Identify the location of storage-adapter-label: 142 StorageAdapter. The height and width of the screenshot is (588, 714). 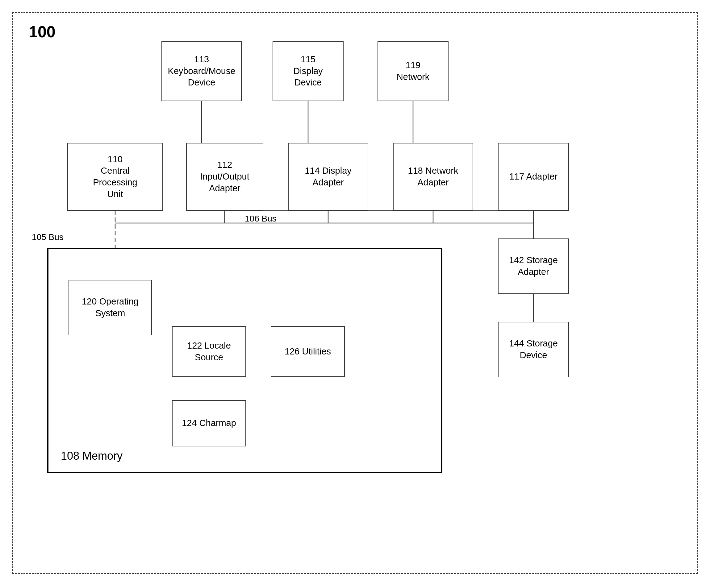
(533, 266).